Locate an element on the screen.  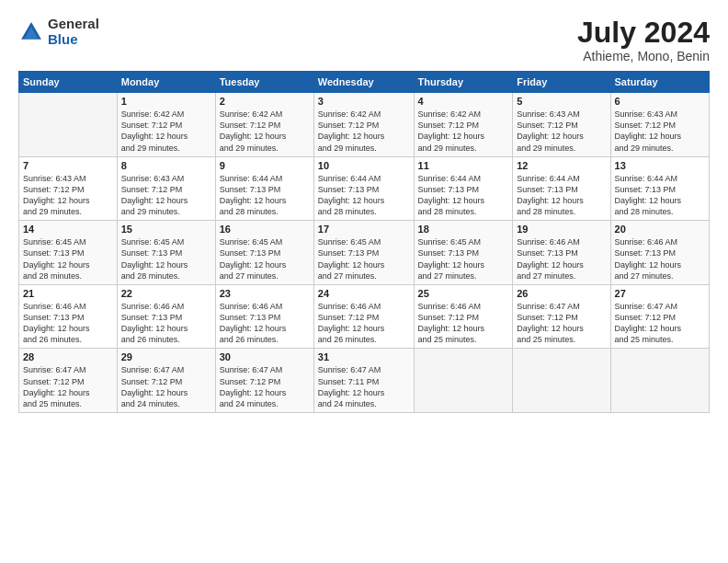
day-number: 14 is located at coordinates (68, 229).